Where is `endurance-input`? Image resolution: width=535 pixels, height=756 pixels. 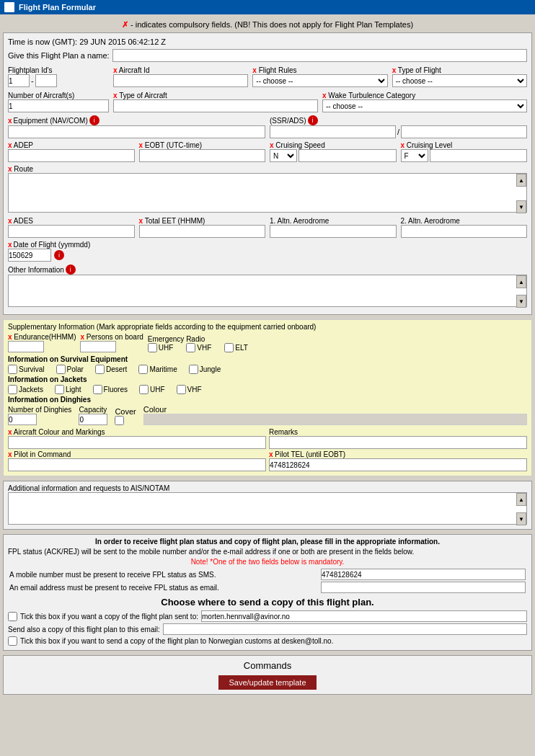
endurance-input is located at coordinates (26, 347).